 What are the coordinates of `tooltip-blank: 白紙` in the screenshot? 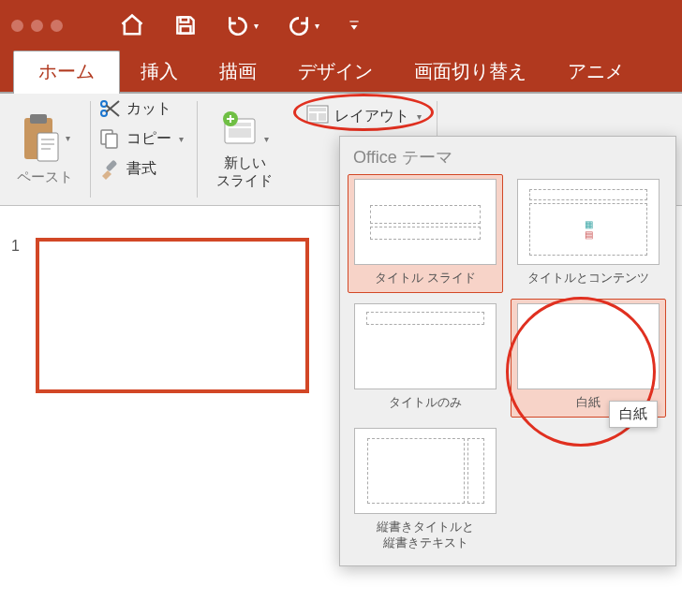 It's located at (633, 414).